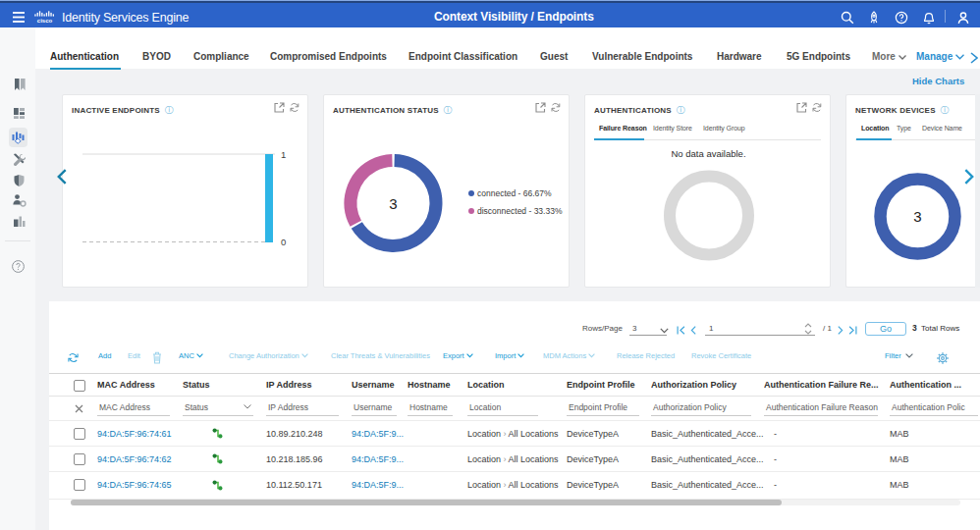 The height and width of the screenshot is (530, 980). What do you see at coordinates (520, 211) in the screenshot?
I see `svg-text: disconnected - 33.33%` at bounding box center [520, 211].